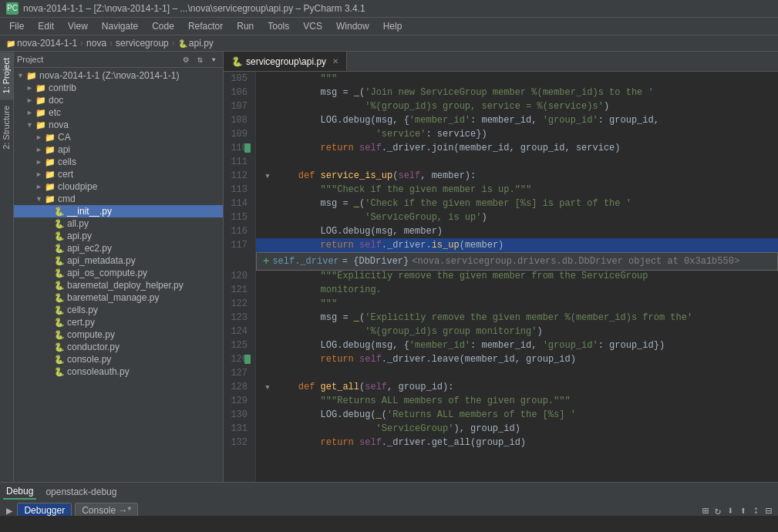 The image size is (778, 532). Describe the element at coordinates (119, 150) in the screenshot. I see `tree-api: ► 📁 api` at that location.